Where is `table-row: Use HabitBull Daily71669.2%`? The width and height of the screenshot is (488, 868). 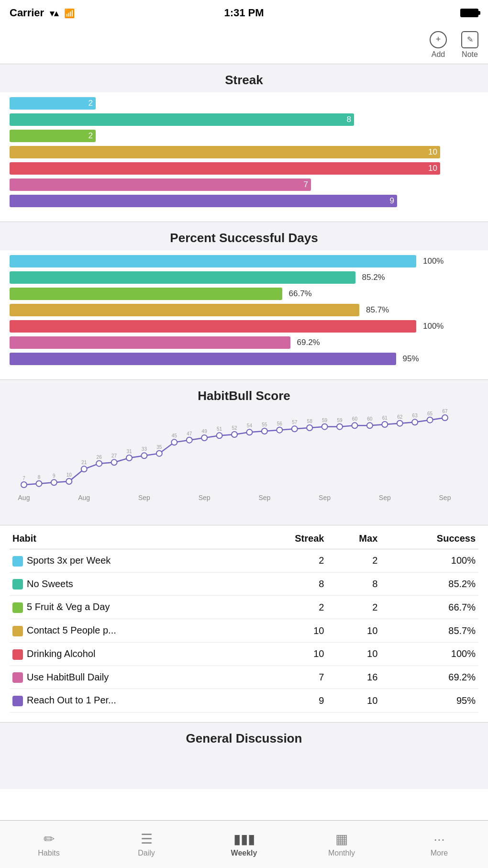
table-row: Use HabitBull Daily71669.2% is located at coordinates (244, 678).